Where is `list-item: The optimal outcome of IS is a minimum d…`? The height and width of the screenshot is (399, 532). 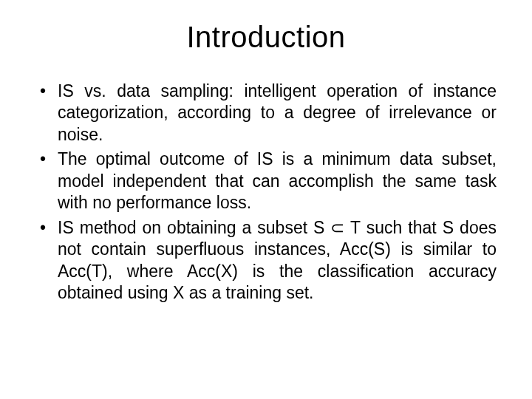
list-item: The optimal outcome of IS is a minimum d… is located at coordinates (266, 181).